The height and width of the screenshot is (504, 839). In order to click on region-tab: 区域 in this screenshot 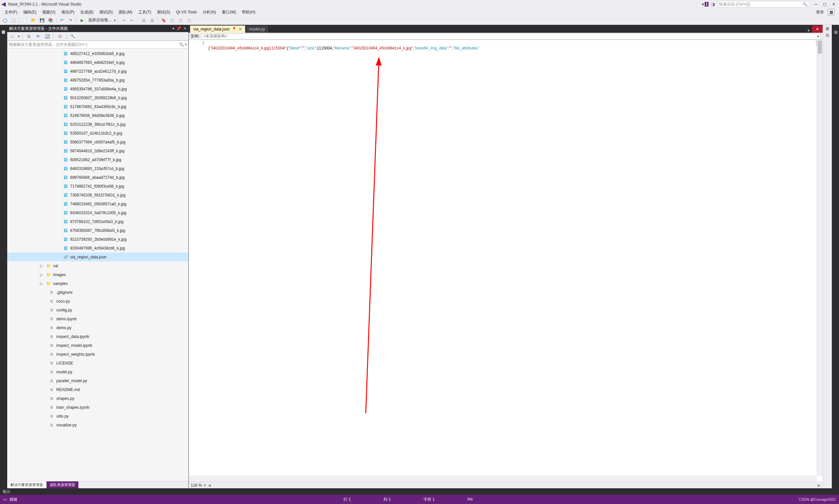, I will do `click(836, 257)`.